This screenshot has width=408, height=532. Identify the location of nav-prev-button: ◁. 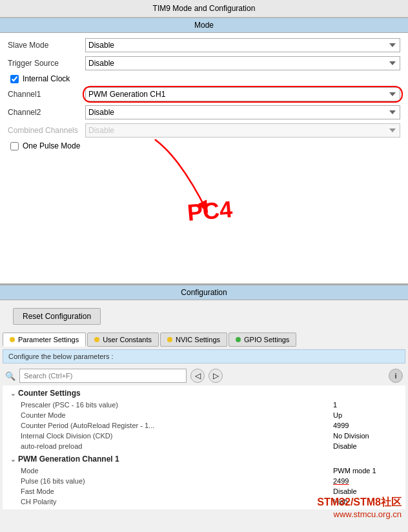
(198, 376).